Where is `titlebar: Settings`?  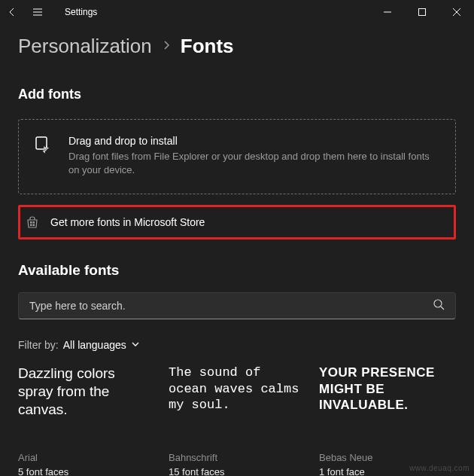
titlebar: Settings is located at coordinates (237, 12).